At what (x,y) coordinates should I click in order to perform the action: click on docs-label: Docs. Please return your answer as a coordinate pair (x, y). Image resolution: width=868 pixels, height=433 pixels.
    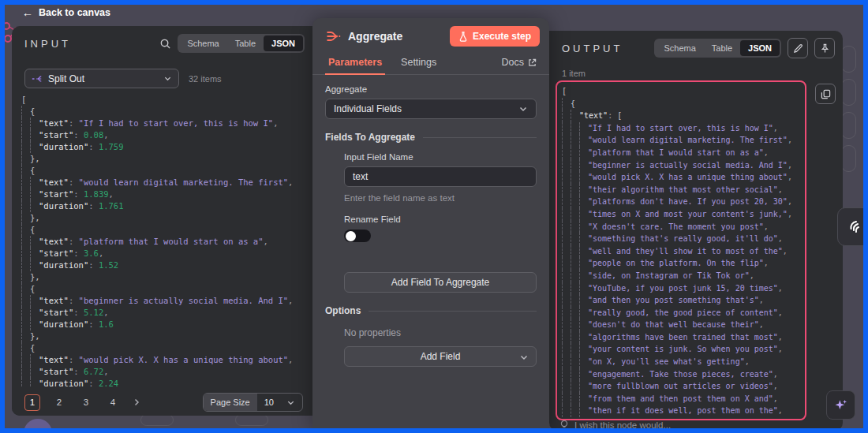
    Looking at the image, I should click on (513, 62).